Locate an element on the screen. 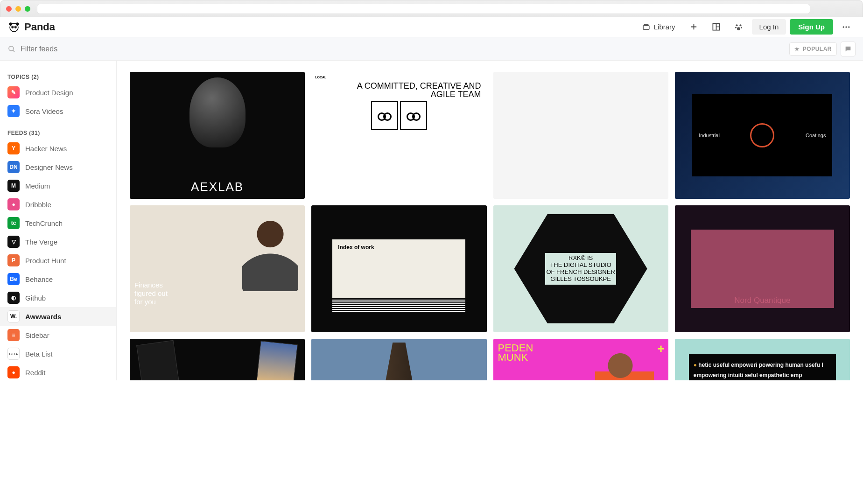 Image resolution: width=863 pixels, height=504 pixels. brand: Panda is located at coordinates (31, 27).